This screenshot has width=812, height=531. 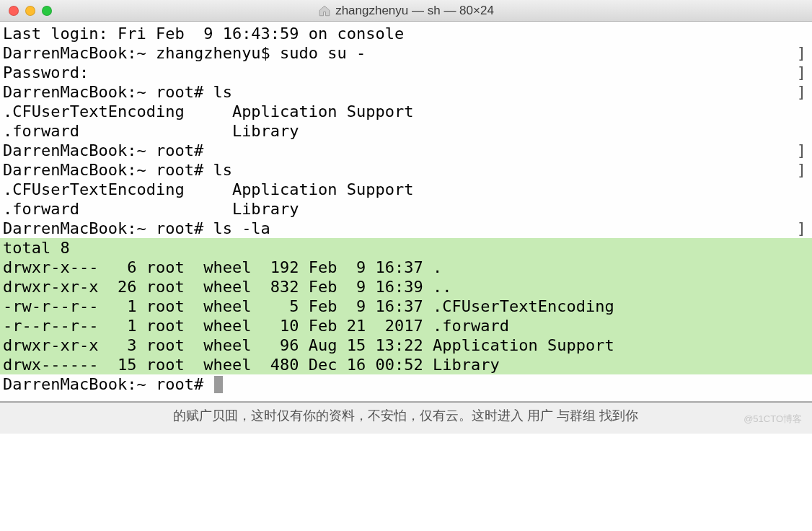 What do you see at coordinates (219, 385) in the screenshot?
I see `cursor-icon` at bounding box center [219, 385].